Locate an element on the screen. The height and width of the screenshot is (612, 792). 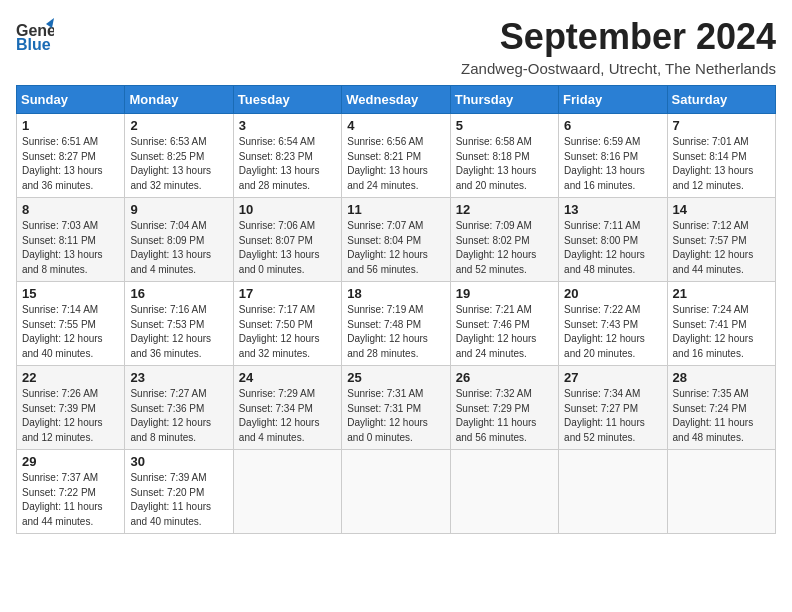
day-number: 7 is located at coordinates (722, 126).